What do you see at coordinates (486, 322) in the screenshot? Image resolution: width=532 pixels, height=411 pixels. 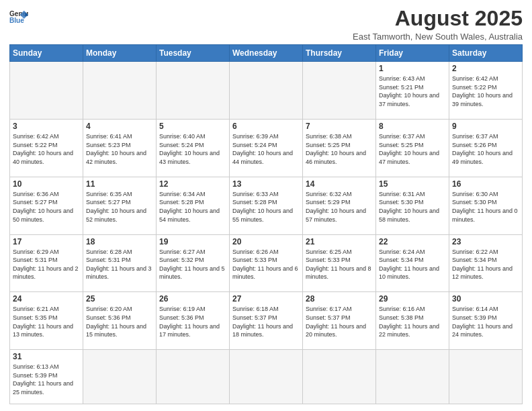 I see `day-info: Sunrise: 6:14 AM Sunset: 5:39 PM Dayligh…` at bounding box center [486, 322].